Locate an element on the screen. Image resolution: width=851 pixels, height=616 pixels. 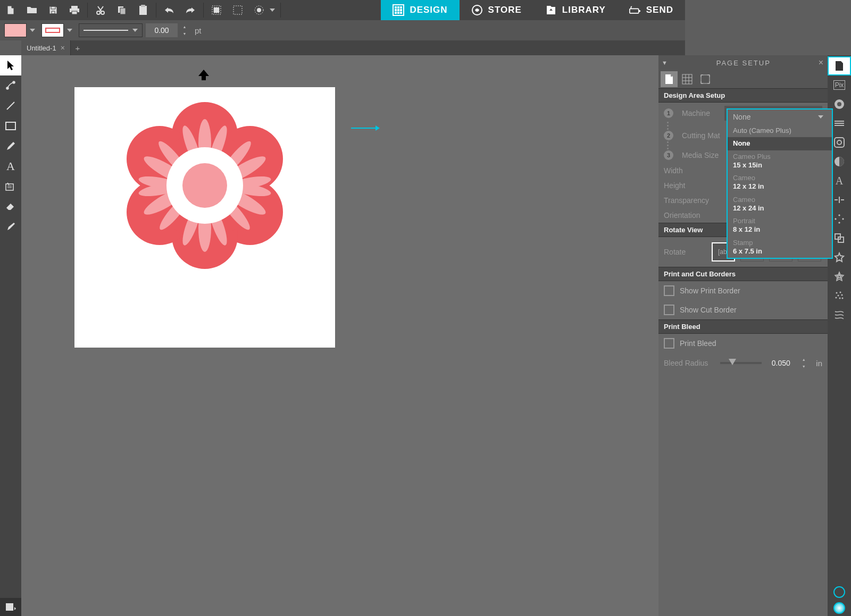
print-cut-header: Print and Cut Borders is located at coordinates (672, 274).